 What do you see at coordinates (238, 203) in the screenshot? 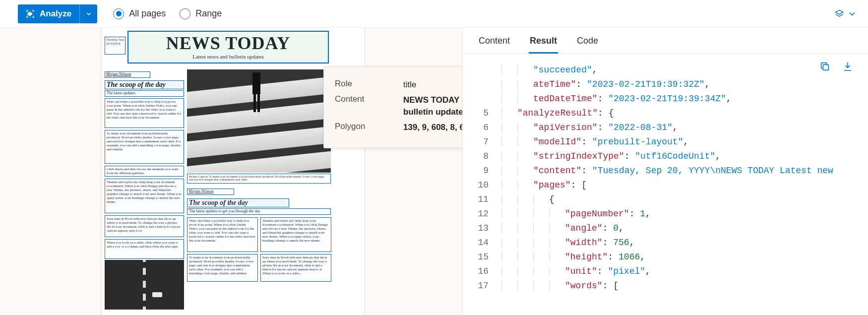
I see `region-heading-2: The scoop of the day` at bounding box center [238, 203].